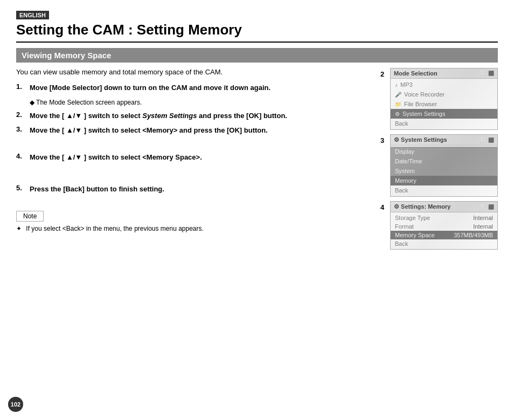  Describe the element at coordinates (22, 156) in the screenshot. I see `step-4-number: 4.` at that location.